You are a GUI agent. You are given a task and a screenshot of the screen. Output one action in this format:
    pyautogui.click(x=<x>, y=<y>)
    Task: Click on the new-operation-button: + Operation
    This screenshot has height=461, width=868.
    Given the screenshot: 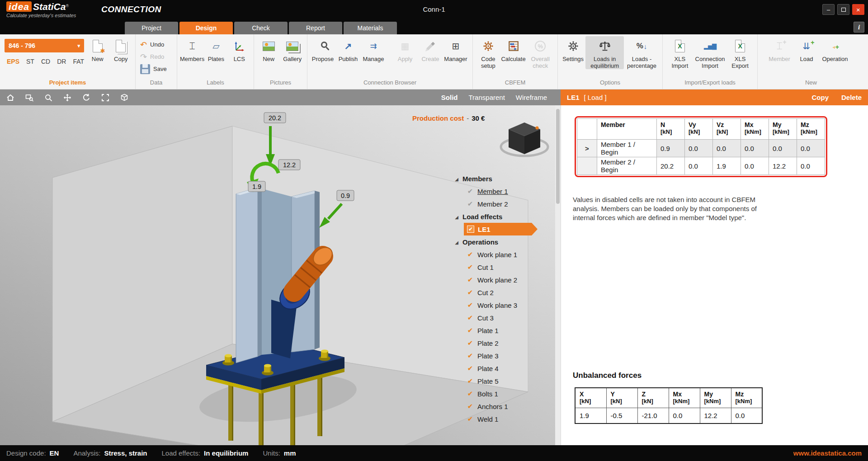 What is the action you would take?
    pyautogui.click(x=835, y=49)
    